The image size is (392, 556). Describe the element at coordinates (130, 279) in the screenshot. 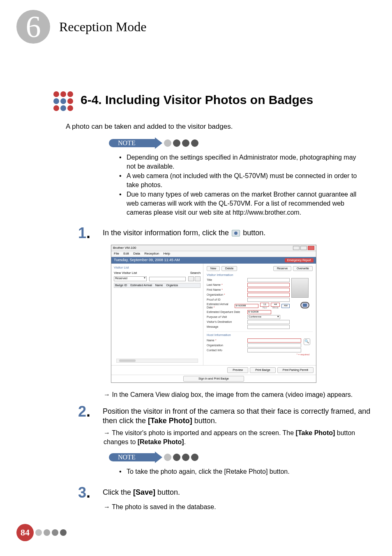

I see `reserved-select: Reserved` at that location.